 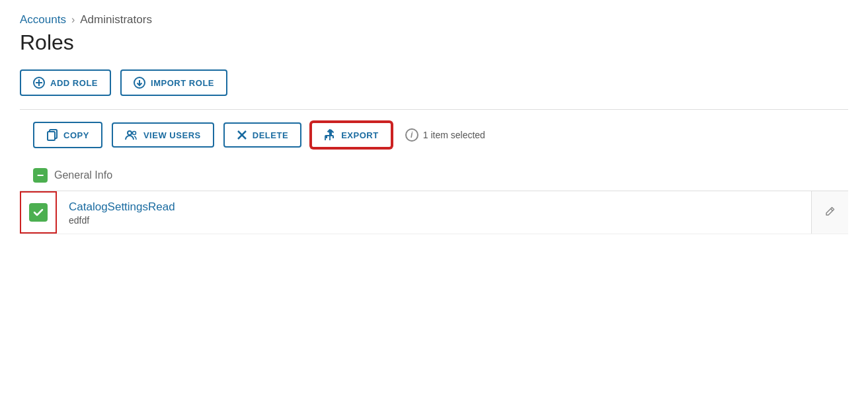 What do you see at coordinates (434, 175) in the screenshot?
I see `section-header: − General Info` at bounding box center [434, 175].